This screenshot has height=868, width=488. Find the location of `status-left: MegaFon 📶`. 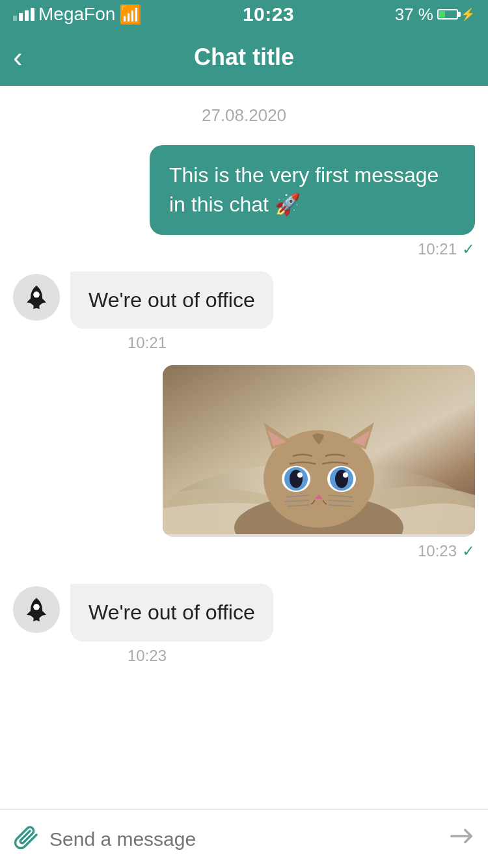

status-left: MegaFon 📶 is located at coordinates (77, 14).